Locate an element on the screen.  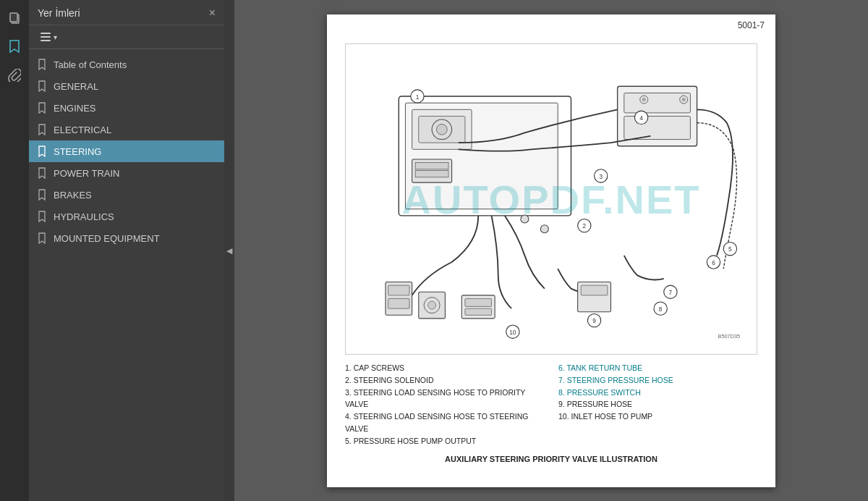
caption-line: 8. PRESSURE SWITCH is located at coordinates (658, 392).